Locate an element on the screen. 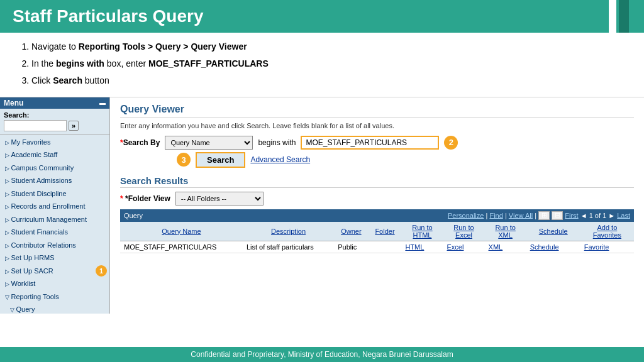 The image size is (644, 362). search-buttons-row: 3 Search Advanced Search is located at coordinates (405, 160).